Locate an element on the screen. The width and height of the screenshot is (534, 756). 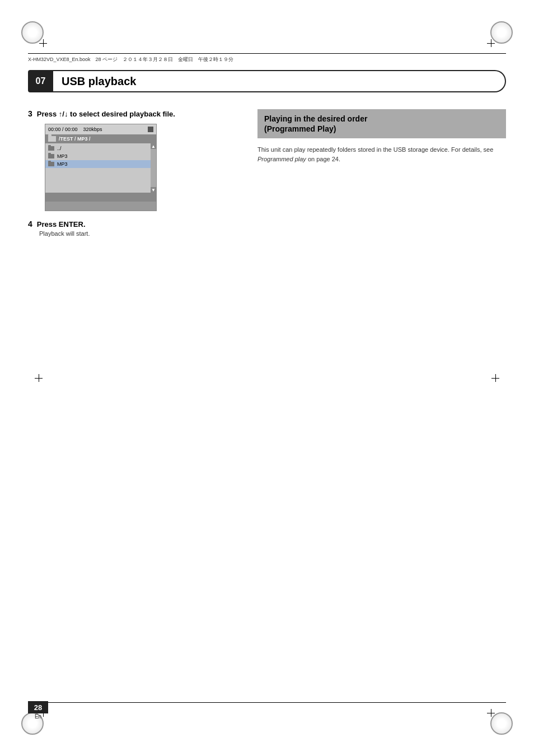
scrollbar-down-button: ▼ is located at coordinates (153, 190).